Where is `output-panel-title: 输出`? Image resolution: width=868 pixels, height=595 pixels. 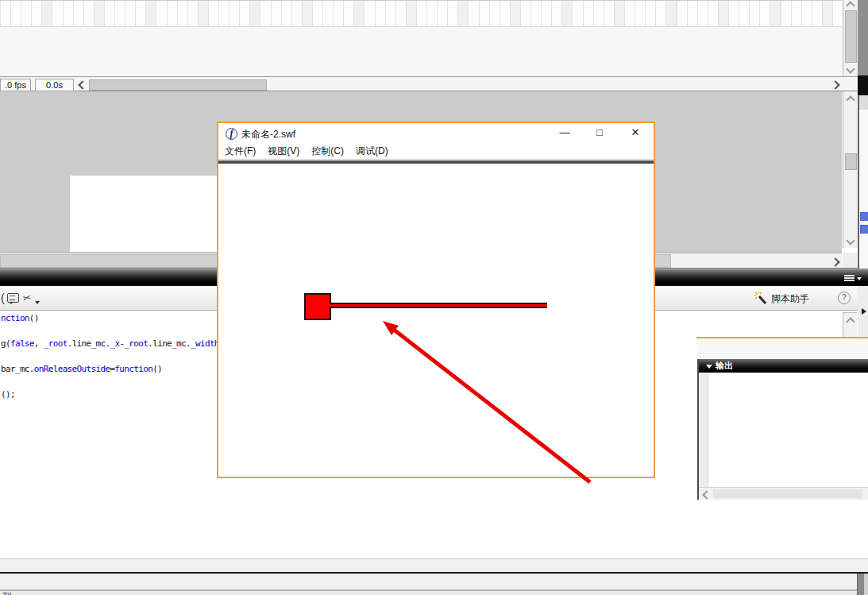 output-panel-title: 输出 is located at coordinates (724, 365).